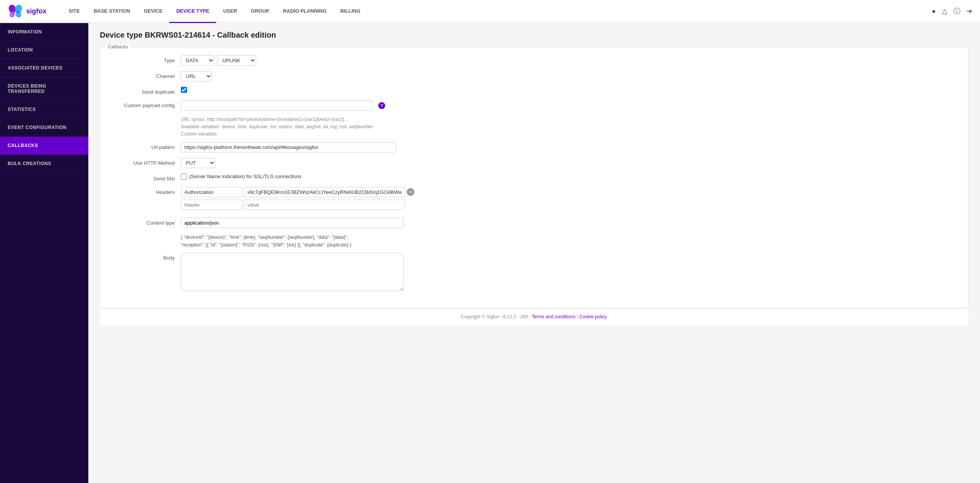  What do you see at coordinates (264, 119) in the screenshot?
I see `info-line1: URL syntax: http://host/path?id={device}…` at bounding box center [264, 119].